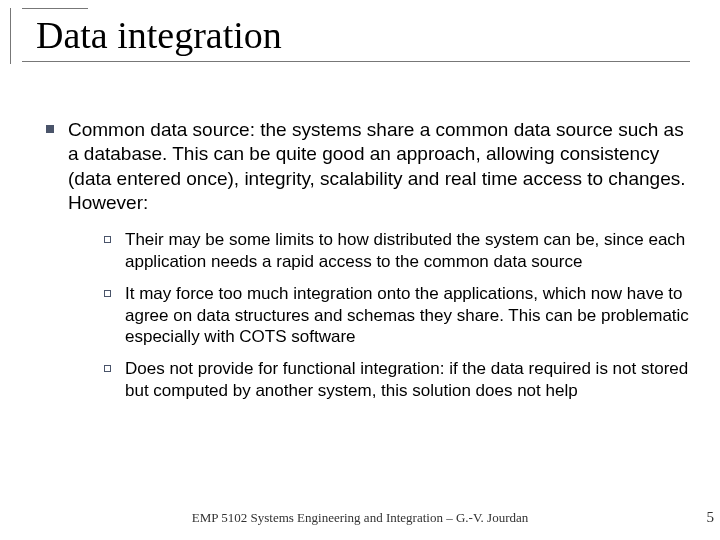 This screenshot has width=720, height=540. Describe the element at coordinates (360, 35) in the screenshot. I see `page-title: Data integration` at that location.